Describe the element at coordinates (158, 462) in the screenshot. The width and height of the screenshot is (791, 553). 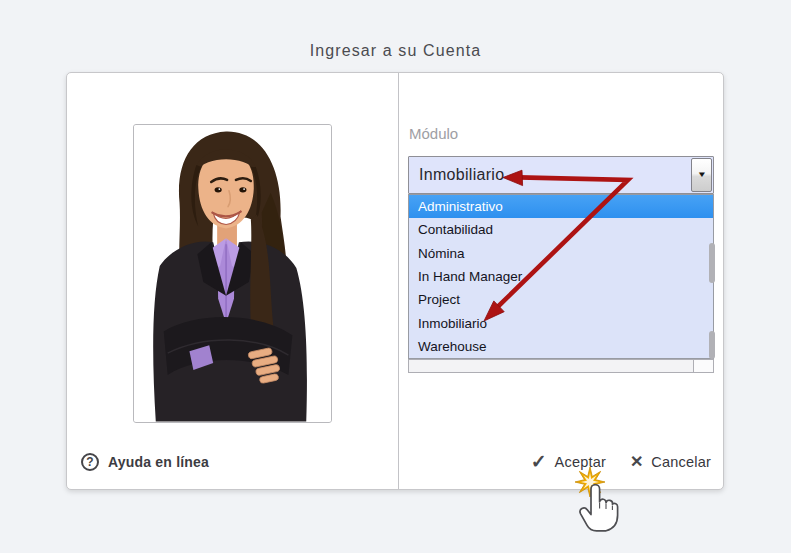
I see `help-label: Ayuda en línea` at that location.